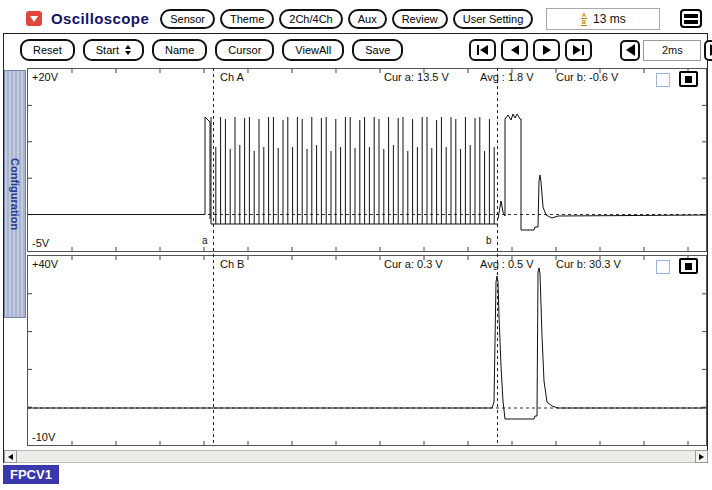 The width and height of the screenshot is (712, 490). I want to click on channel-b-cursor-a-value: Cur a: 0.3 V, so click(414, 264).